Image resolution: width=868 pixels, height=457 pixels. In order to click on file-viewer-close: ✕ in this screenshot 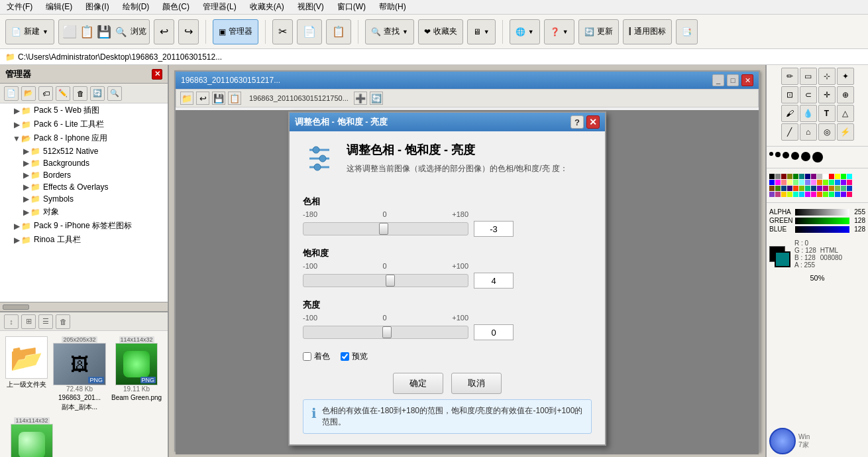, I will do `click(747, 80)`.